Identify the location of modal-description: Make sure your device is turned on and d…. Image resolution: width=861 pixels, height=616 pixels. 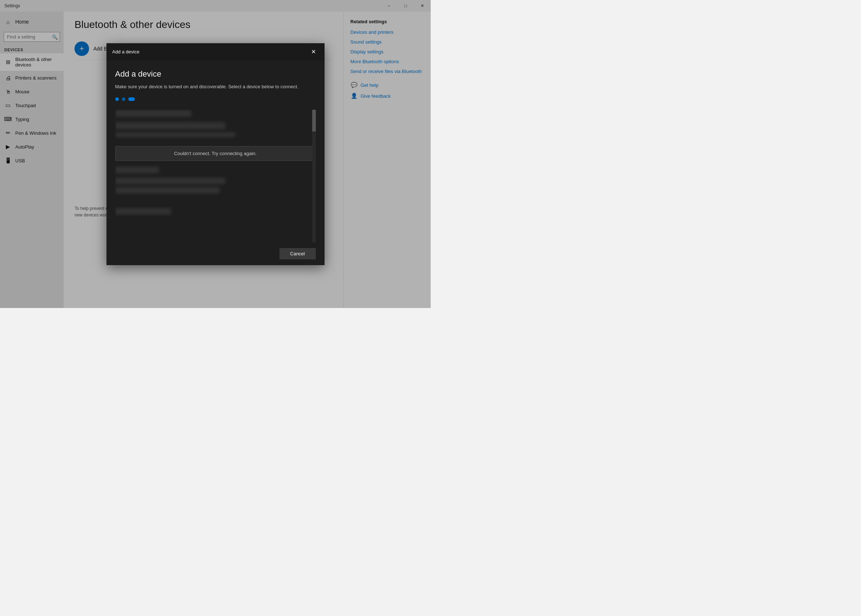
(216, 86).